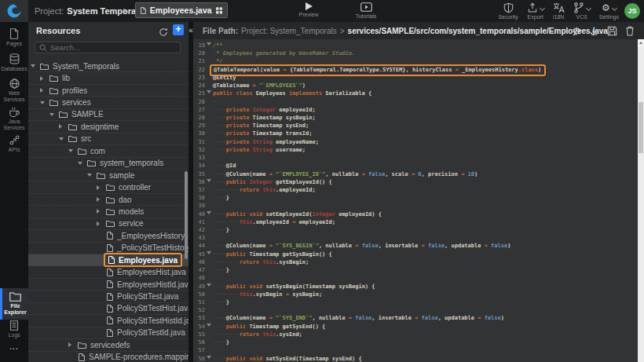 The height and width of the screenshot is (362, 644). Describe the element at coordinates (415, 70) in the screenshot. I see `code-line: 22@TableTemporal(value = {TableTemporal.…` at that location.